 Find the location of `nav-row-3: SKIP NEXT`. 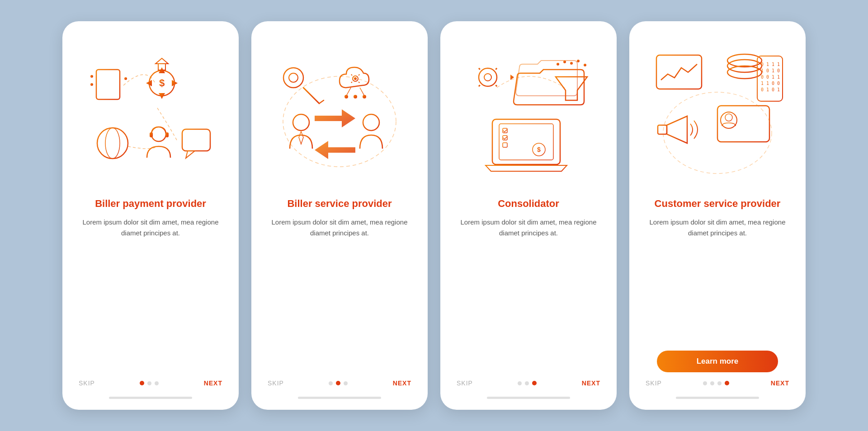

nav-row-3: SKIP NEXT is located at coordinates (528, 383).